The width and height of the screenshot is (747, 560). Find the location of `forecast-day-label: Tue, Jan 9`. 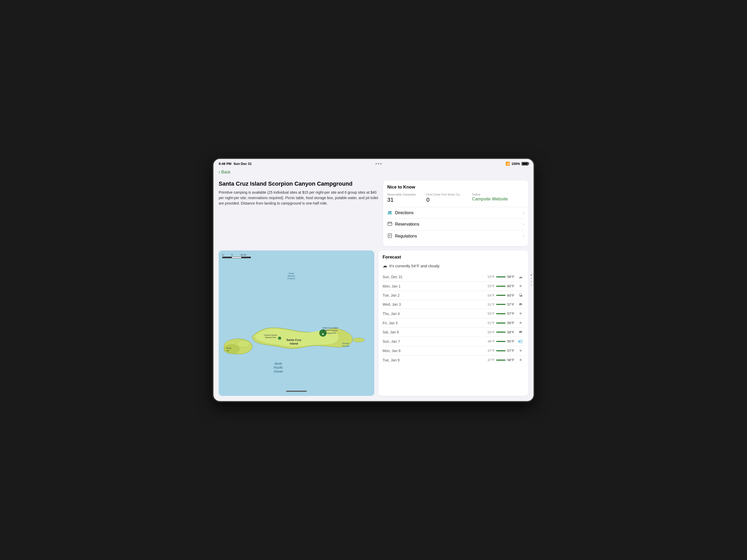

forecast-day-label: Tue, Jan 9 is located at coordinates (396, 360).